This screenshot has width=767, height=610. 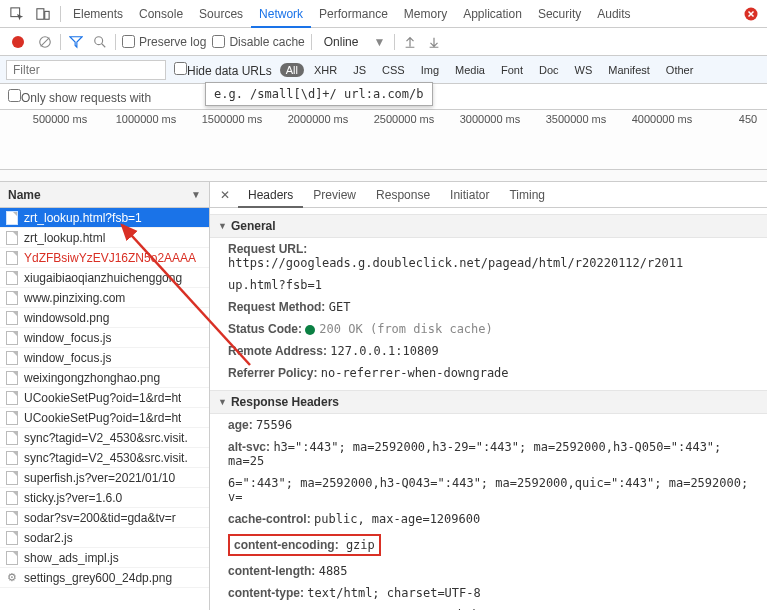 I want to click on search-icon, so click(x=100, y=42).